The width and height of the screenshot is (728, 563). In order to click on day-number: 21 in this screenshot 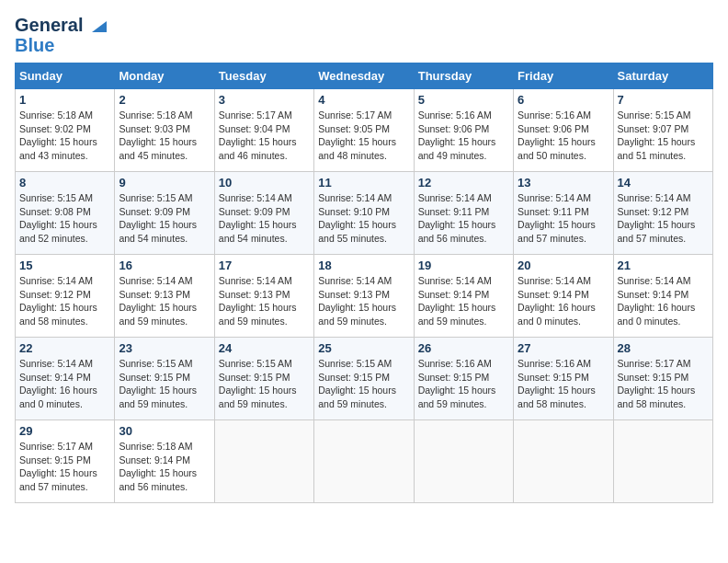, I will do `click(664, 265)`.